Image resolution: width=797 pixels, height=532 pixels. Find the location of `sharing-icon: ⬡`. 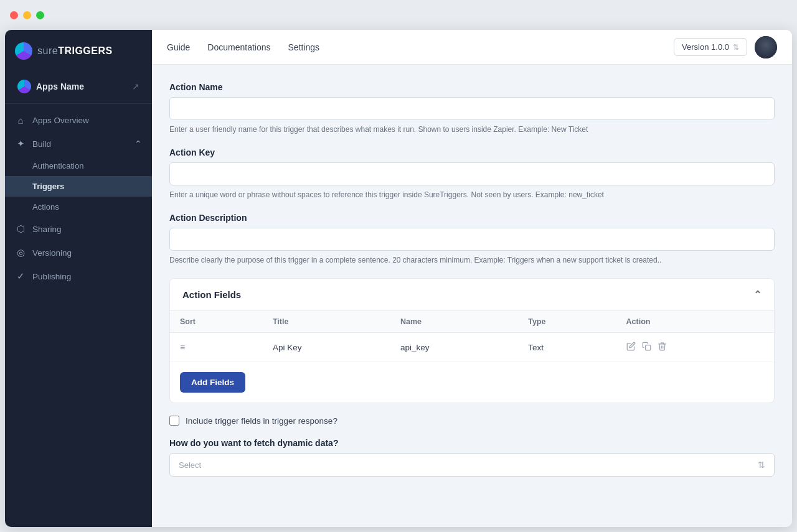

sharing-icon: ⬡ is located at coordinates (21, 229).